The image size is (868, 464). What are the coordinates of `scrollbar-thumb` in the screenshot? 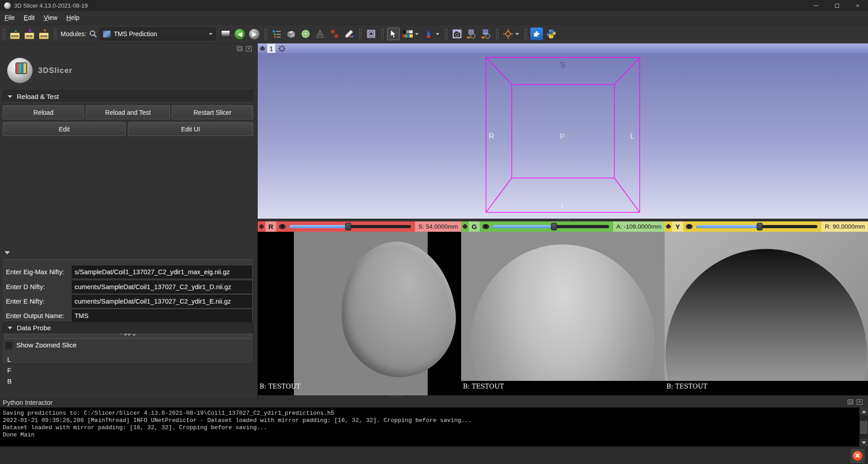 It's located at (863, 427).